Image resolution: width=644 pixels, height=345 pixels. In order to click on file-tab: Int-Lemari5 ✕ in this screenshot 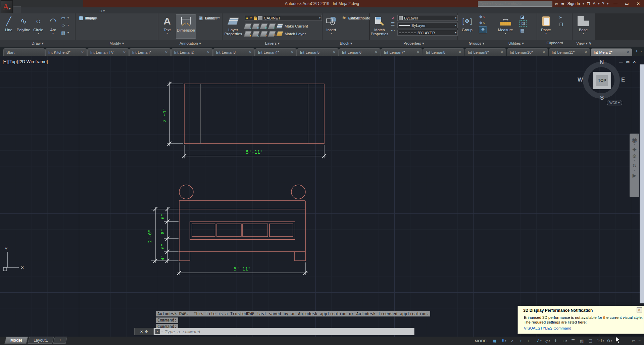, I will do `click(318, 52)`.